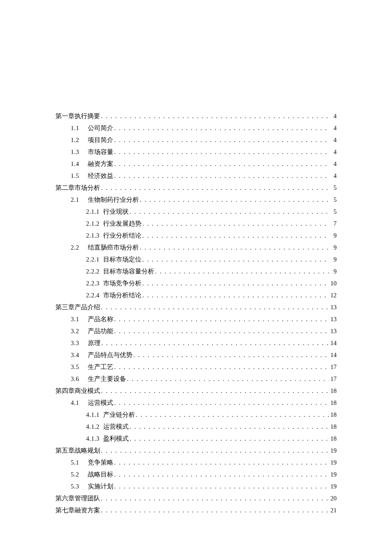  I want to click on toc-label: 实施计划, so click(101, 486).